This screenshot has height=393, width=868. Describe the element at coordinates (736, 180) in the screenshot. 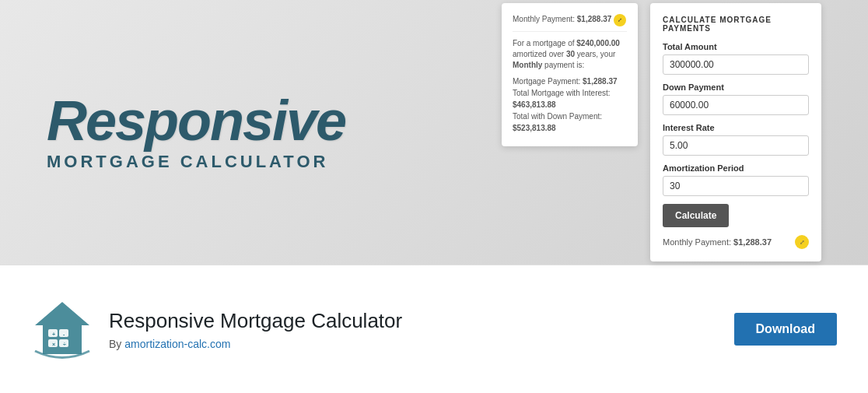

I see `amortization-field: Amortization Period` at that location.